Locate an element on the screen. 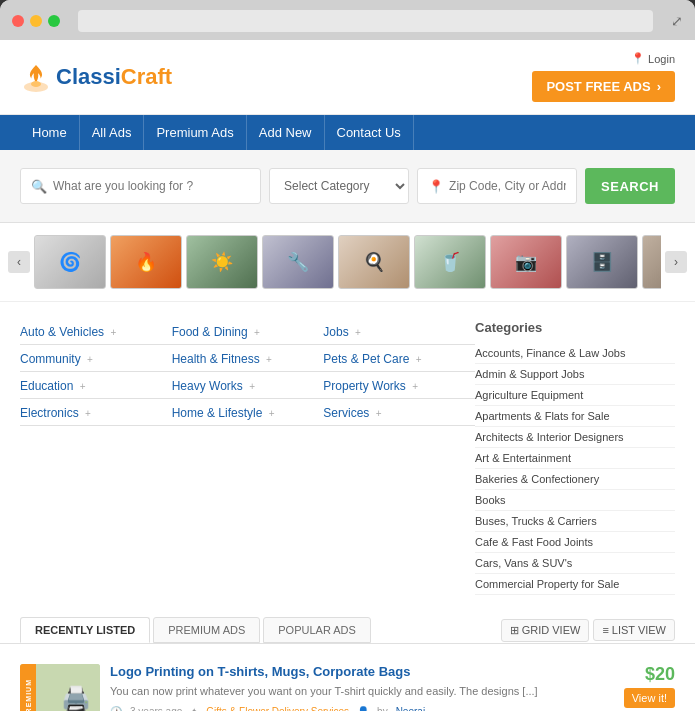 The image size is (695, 711). carousel-item: 📷 is located at coordinates (526, 262).